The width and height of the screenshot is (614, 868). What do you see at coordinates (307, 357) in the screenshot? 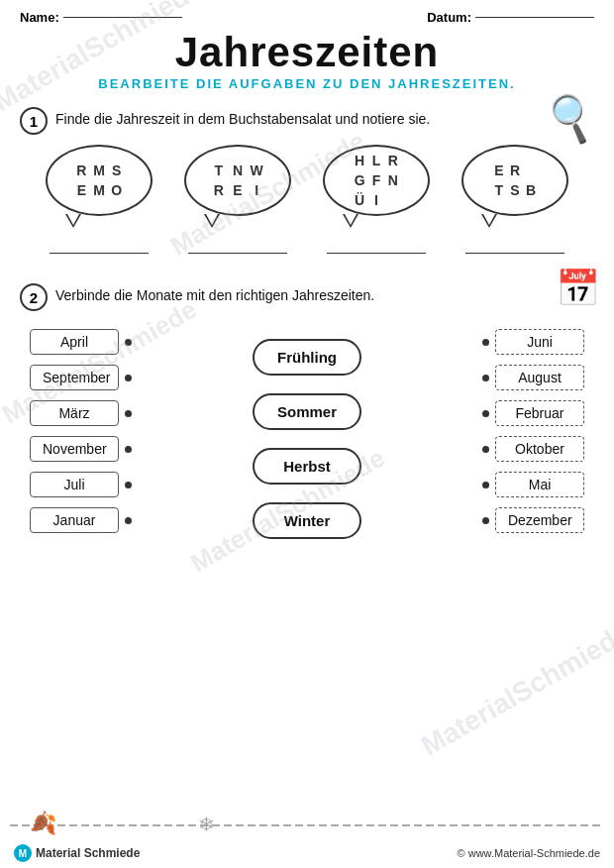
I see `season-fruhling: Frühling` at bounding box center [307, 357].